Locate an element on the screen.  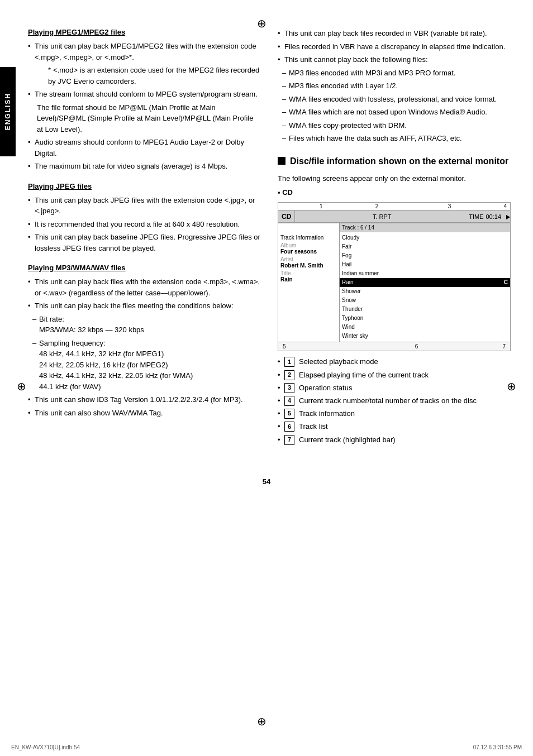
reg-mark-left: ⊕ is located at coordinates (21, 386).